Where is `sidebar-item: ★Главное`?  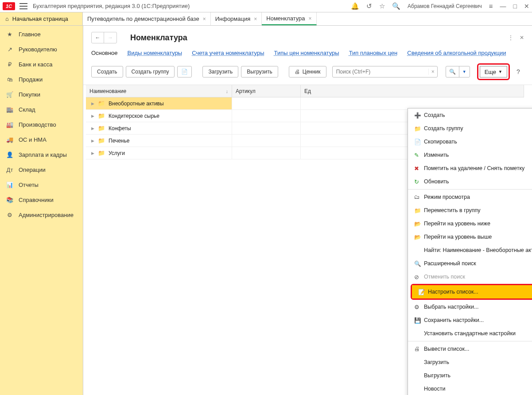 sidebar-item: ★Главное is located at coordinates (42, 34).